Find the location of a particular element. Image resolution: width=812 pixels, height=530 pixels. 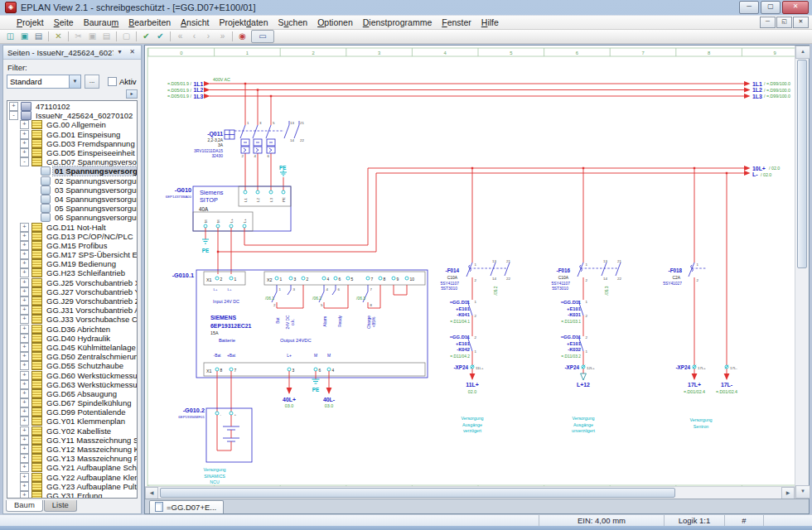

tree-item: +GG.J33 Vorschubachse C-Achse is located at coordinates (72, 320).